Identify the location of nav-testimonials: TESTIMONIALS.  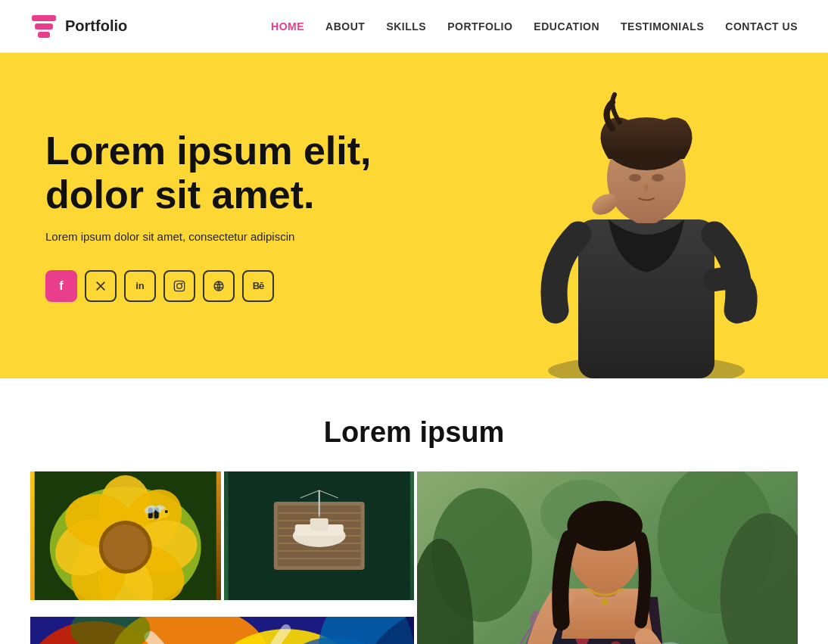
(662, 26).